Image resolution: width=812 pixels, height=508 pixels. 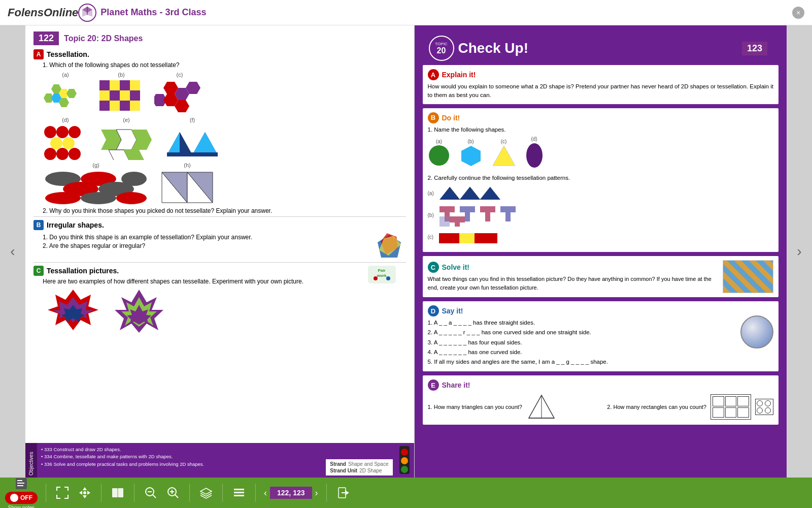 What do you see at coordinates (21, 492) in the screenshot?
I see `show-notes-button: OFF Show notes` at bounding box center [21, 492].